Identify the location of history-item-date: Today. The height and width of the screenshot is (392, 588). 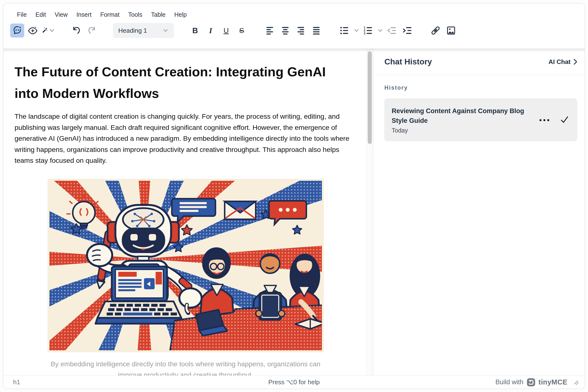
(463, 130).